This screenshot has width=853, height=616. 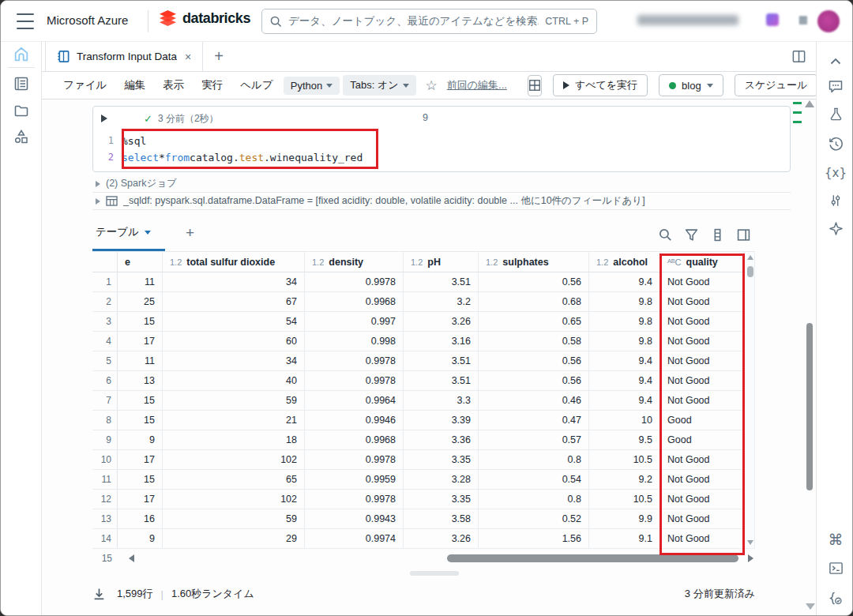 I want to click on notebook-icon, so click(x=63, y=57).